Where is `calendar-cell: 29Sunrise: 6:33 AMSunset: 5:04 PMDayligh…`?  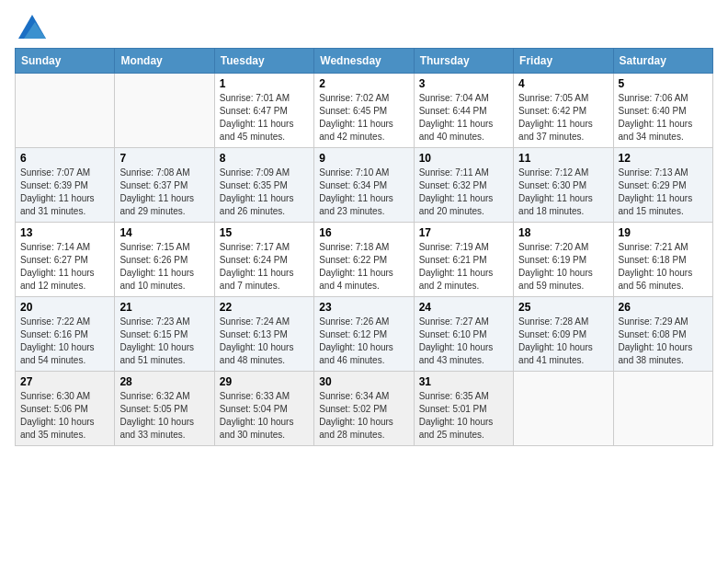 calendar-cell: 29Sunrise: 6:33 AMSunset: 5:04 PMDayligh… is located at coordinates (264, 408).